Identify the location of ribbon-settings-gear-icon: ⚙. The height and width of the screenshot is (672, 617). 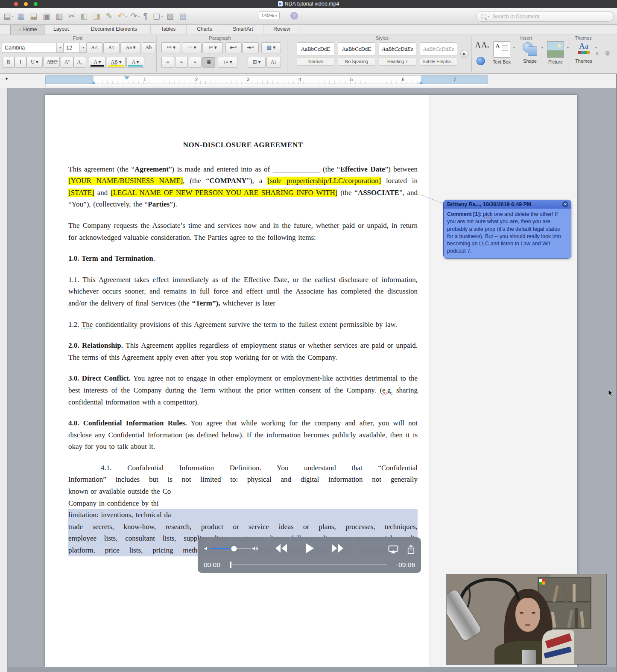
(607, 53).